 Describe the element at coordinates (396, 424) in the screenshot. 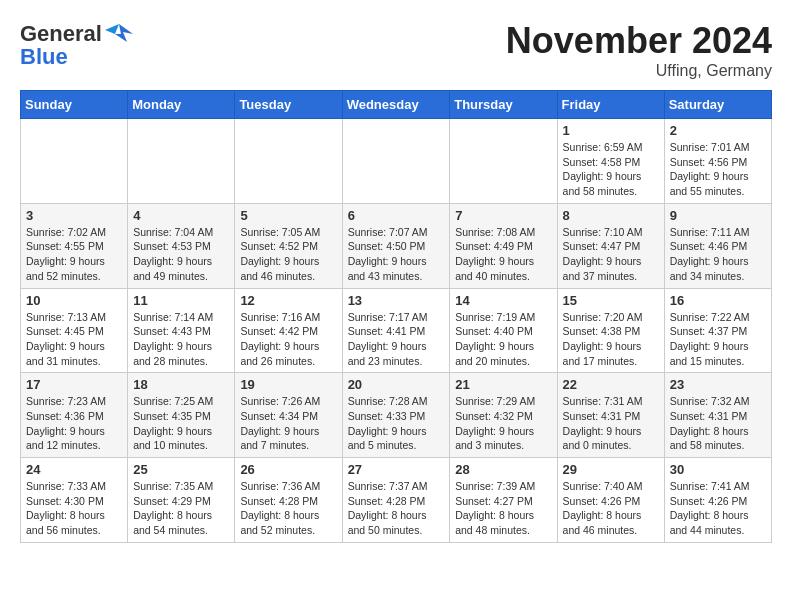

I see `day-detail: Sunrise: 7:28 AM Sunset: 4:33 PM Dayligh…` at that location.